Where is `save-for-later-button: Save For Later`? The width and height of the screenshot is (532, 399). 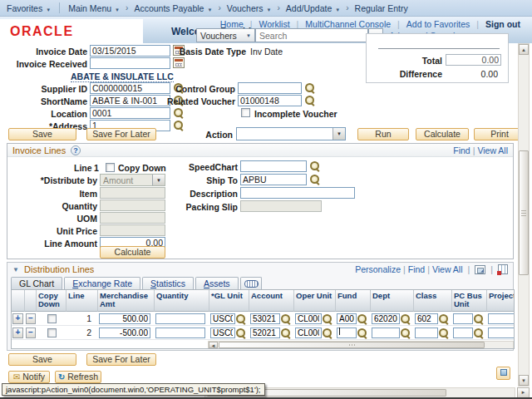
save-for-later-button: Save For Later is located at coordinates (121, 135).